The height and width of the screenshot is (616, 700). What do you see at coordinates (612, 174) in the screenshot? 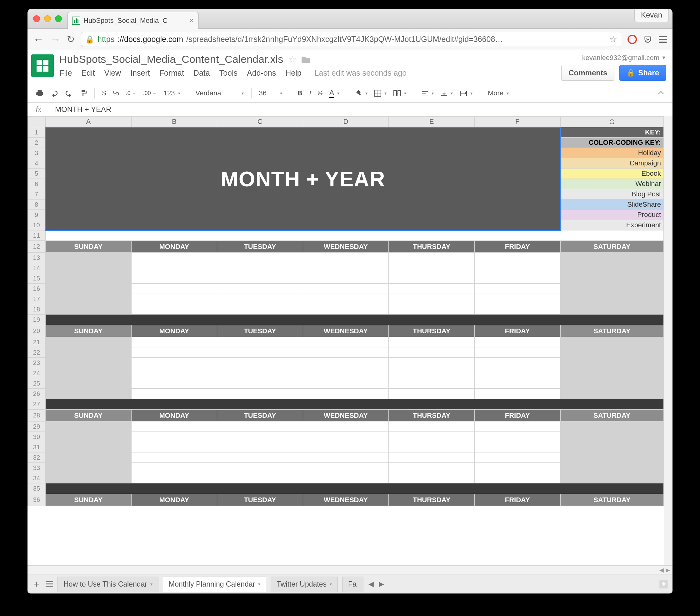
I see `key-item-ebook: Ebook` at bounding box center [612, 174].